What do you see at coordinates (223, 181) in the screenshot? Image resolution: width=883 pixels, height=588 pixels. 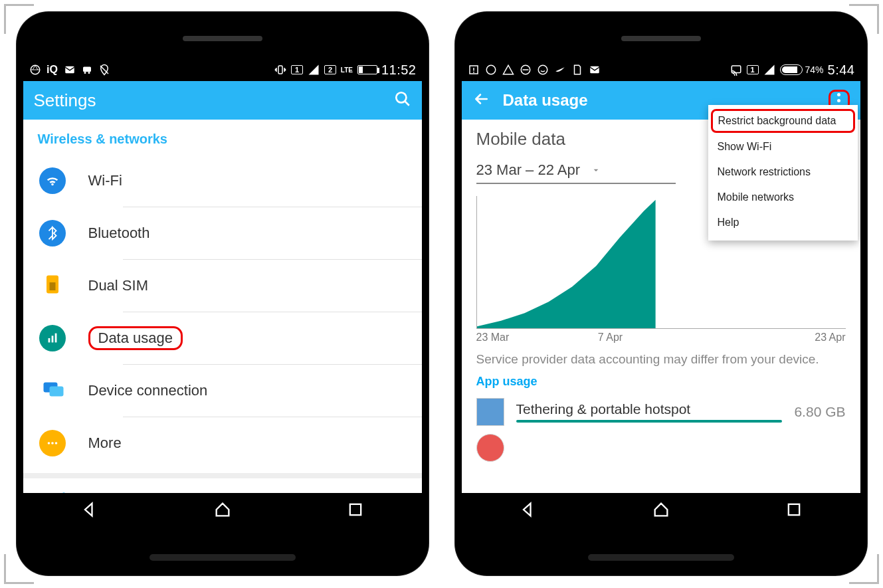 I see `settings-item-wifi: Wi-Fi` at bounding box center [223, 181].